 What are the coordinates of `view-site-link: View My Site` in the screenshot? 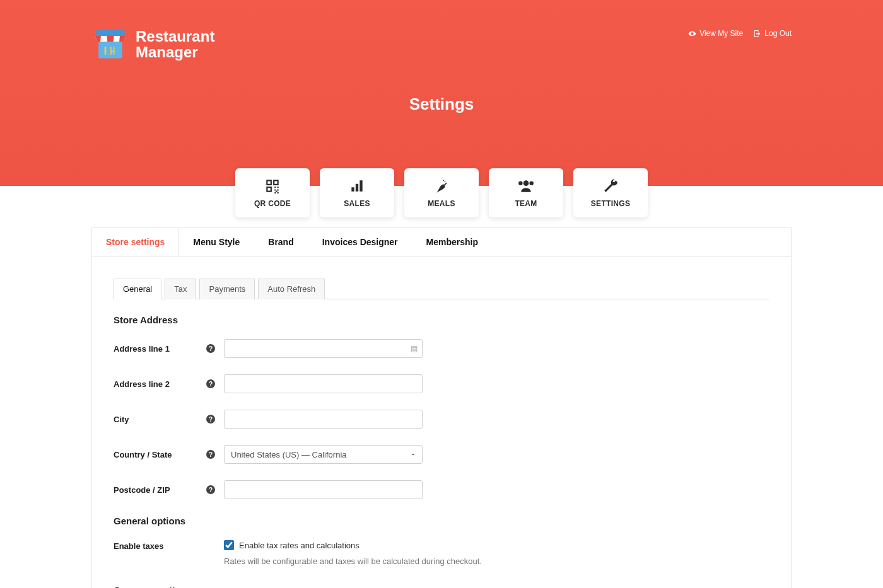 It's located at (715, 33).